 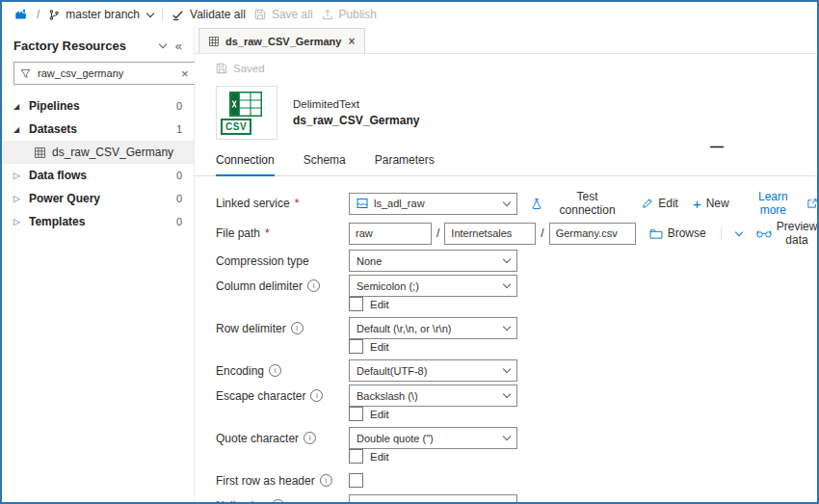 I want to click on dataset-name: ds_raw_CSV_Germany, so click(x=357, y=120).